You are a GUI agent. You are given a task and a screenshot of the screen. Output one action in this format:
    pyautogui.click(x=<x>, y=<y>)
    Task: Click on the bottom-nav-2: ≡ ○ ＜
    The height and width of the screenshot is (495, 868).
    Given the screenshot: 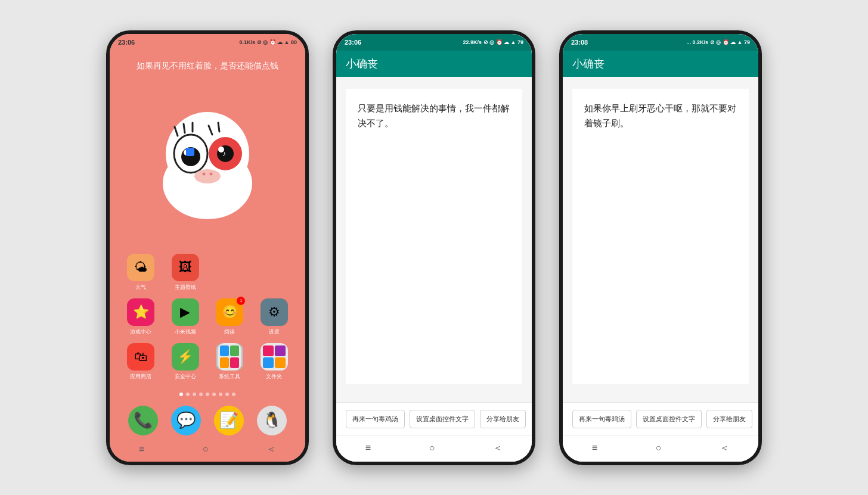 What is the action you would take?
    pyautogui.click(x=434, y=449)
    